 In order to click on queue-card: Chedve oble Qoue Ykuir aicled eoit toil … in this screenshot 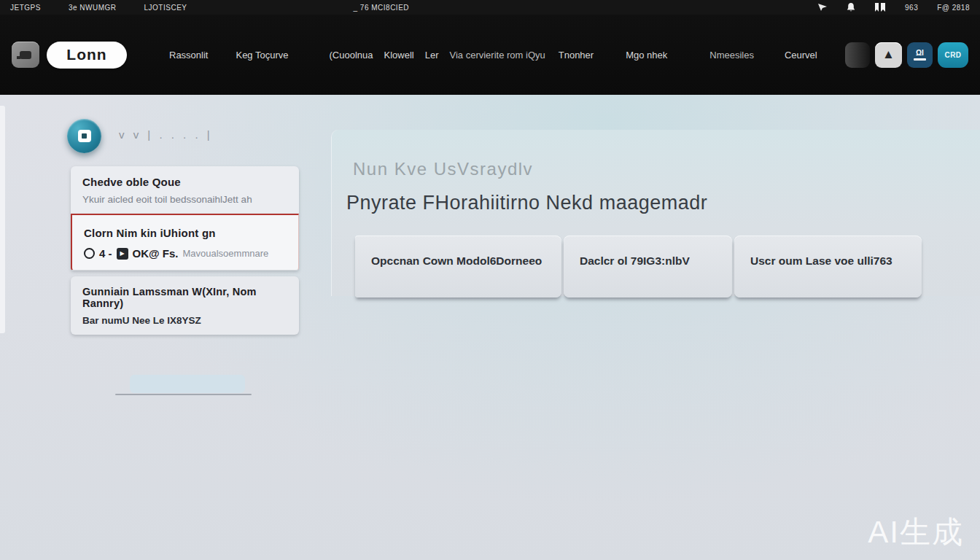, I will do `click(185, 190)`.